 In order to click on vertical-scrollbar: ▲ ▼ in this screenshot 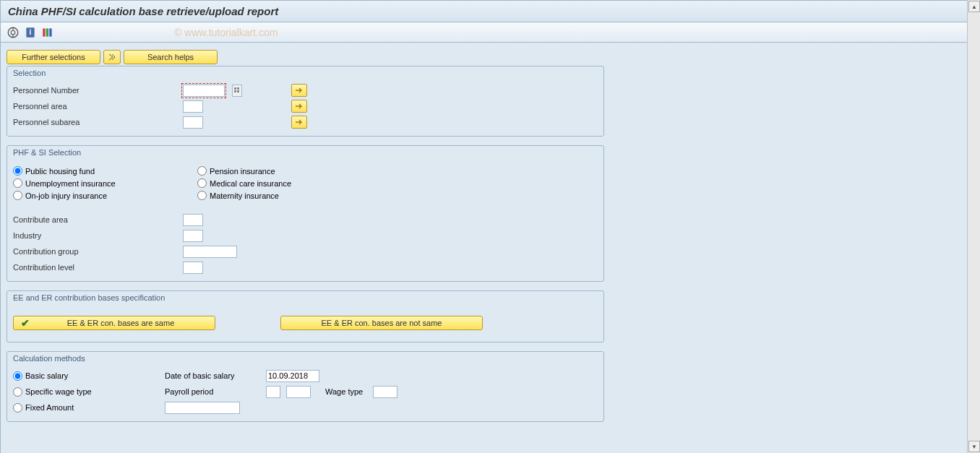, I will do `click(973, 227)`.